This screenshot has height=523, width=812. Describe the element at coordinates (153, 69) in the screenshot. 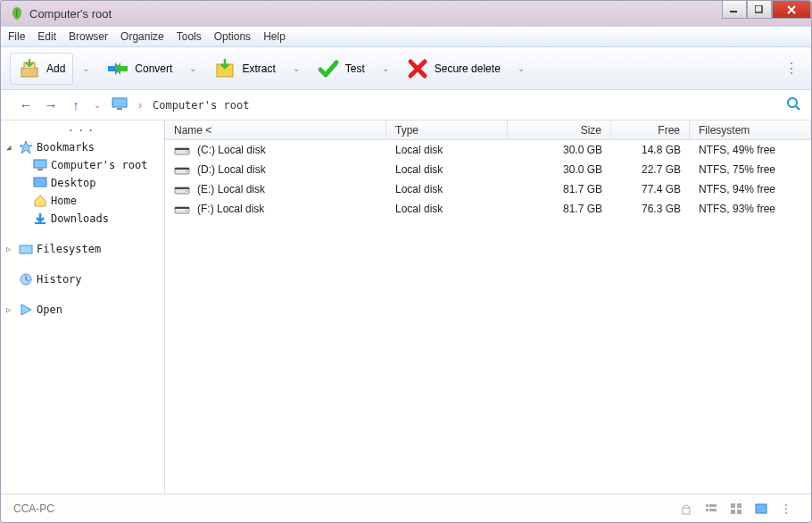

I see `convert-label: Convert` at that location.